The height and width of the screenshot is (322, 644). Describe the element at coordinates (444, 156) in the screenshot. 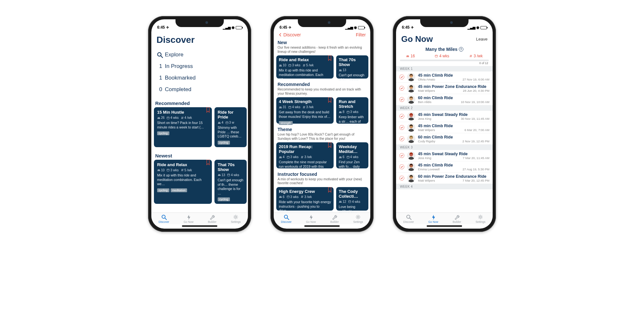

I see `workout-row: 45 min Sweat Steady RideJess King7 Mar 2…` at that location.